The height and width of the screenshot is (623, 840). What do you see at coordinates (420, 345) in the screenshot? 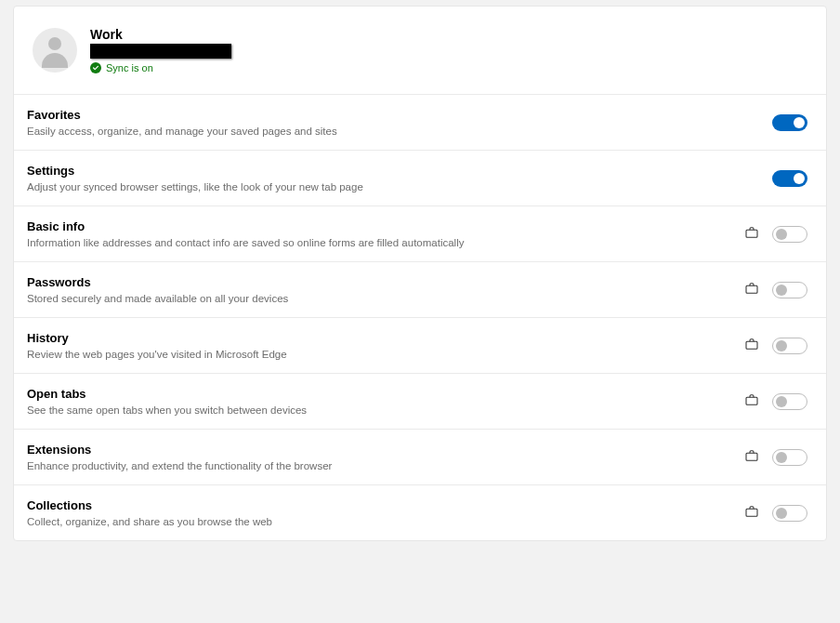
I see `sync-row: HistoryReview the web pages you've visit…` at bounding box center [420, 345].